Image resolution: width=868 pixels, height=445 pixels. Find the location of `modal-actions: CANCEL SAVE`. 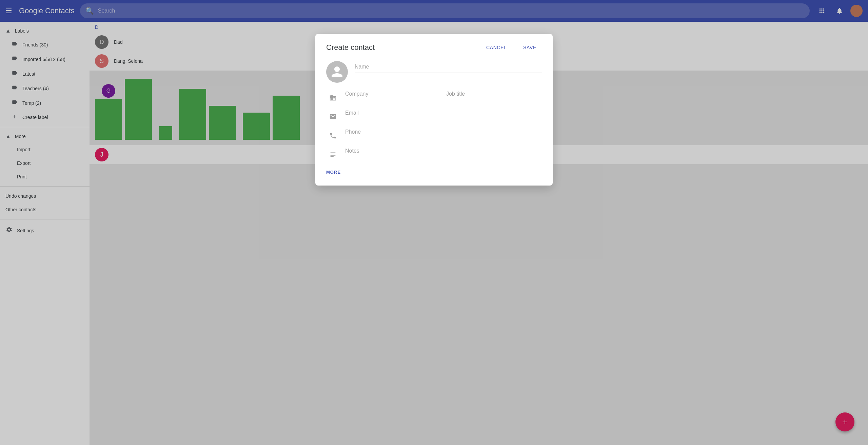

modal-actions: CANCEL SAVE is located at coordinates (511, 47).